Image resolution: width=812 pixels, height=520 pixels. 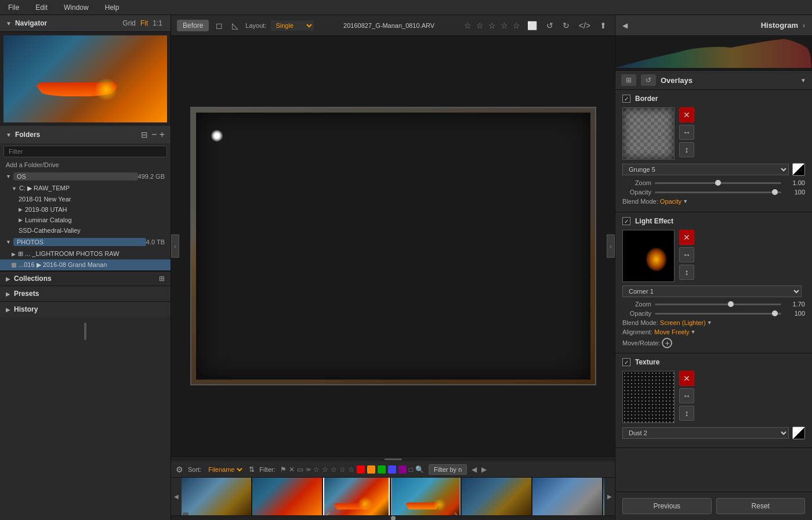 What do you see at coordinates (625, 26) in the screenshot?
I see `panel-collapse-btn: ◀` at bounding box center [625, 26].